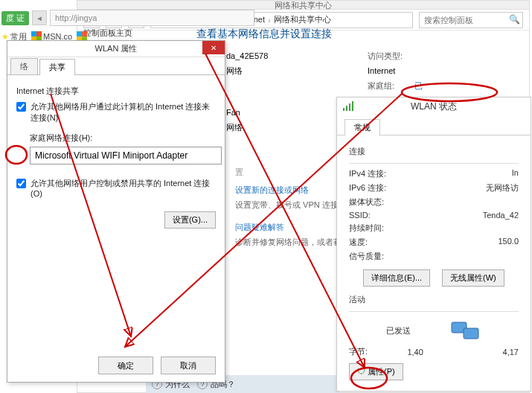  What do you see at coordinates (359, 243) in the screenshot?
I see `speed-label: 速度:` at bounding box center [359, 243].